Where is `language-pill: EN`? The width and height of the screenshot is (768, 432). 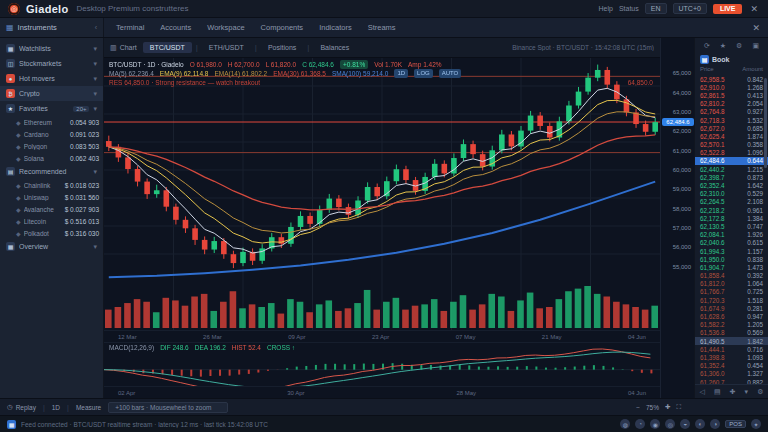 language-pill: EN is located at coordinates (656, 8).